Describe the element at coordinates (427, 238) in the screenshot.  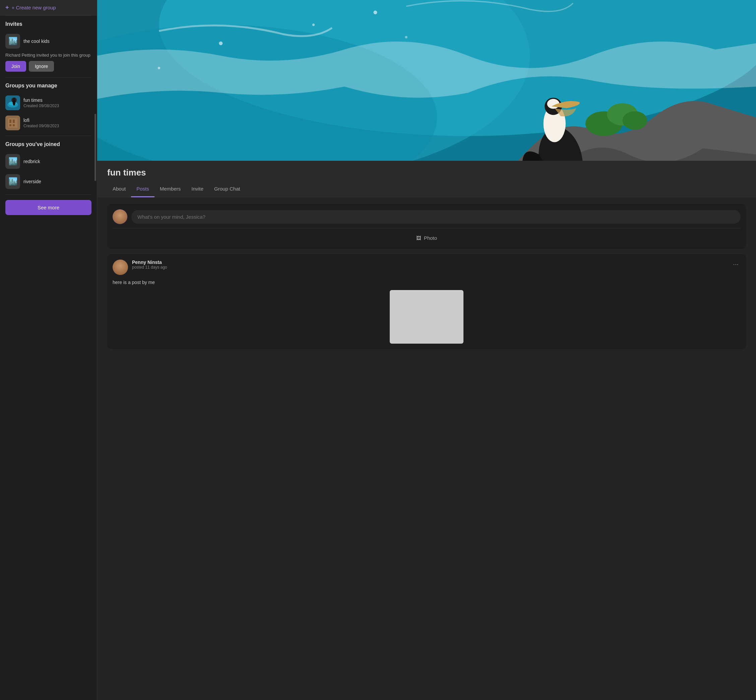
I see `photo-button: 🖼 Photo` at that location.